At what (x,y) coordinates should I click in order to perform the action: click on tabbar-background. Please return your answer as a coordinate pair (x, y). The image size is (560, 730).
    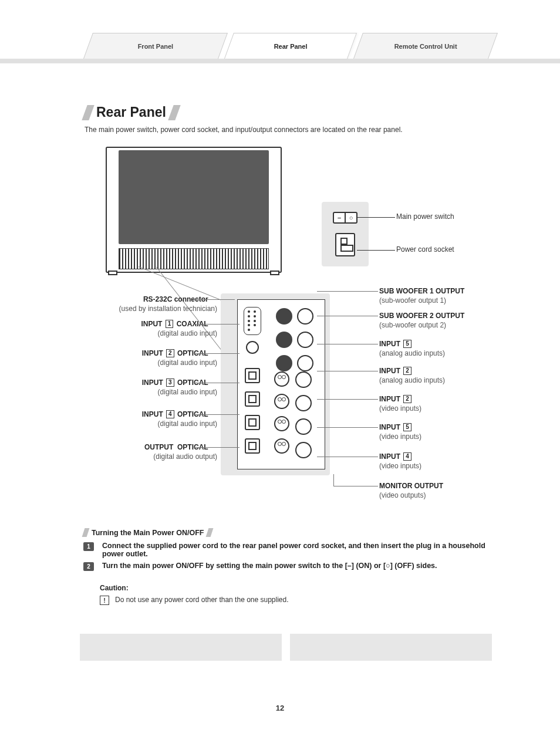
    Looking at the image, I should click on (280, 61).